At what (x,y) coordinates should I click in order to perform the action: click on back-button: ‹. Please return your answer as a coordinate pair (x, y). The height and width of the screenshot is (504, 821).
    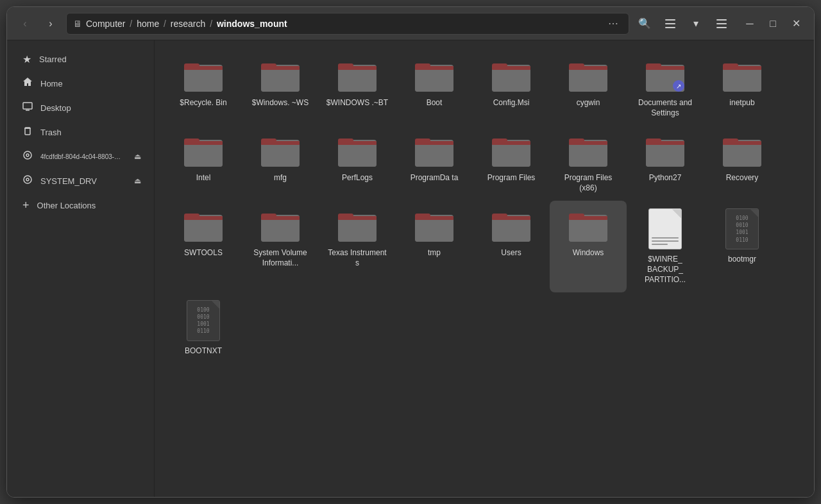
    Looking at the image, I should click on (25, 24).